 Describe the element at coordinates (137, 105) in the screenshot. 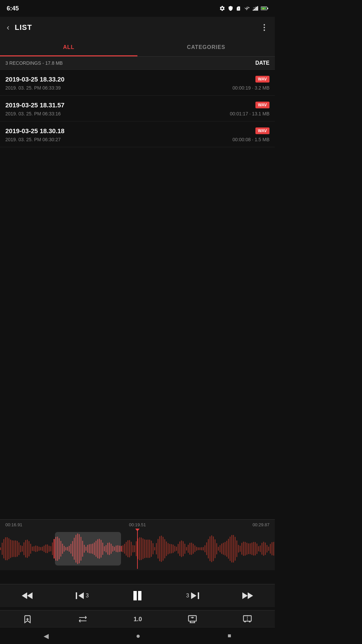

I see `recording-top: 2019-03-25 18.31.57 WAV` at that location.